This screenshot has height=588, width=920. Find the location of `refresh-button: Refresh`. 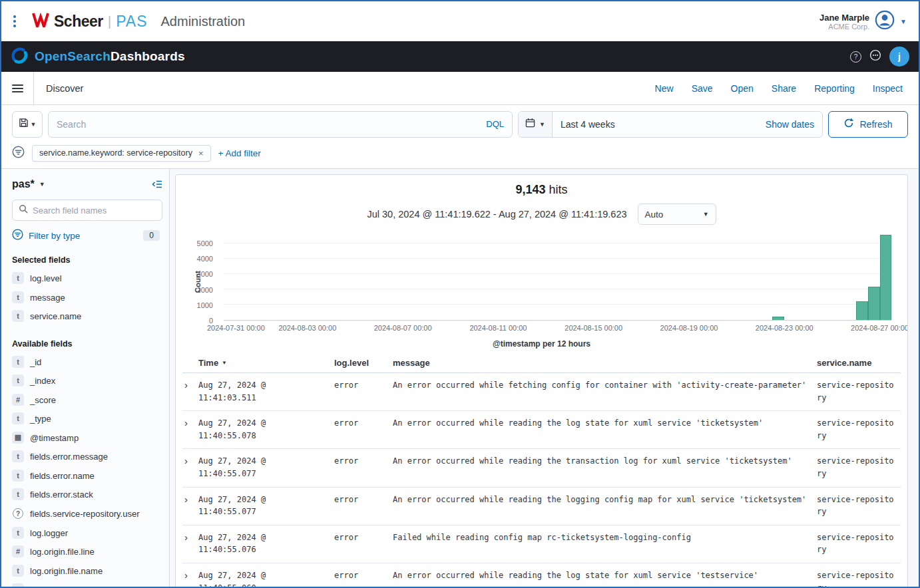

refresh-button: Refresh is located at coordinates (868, 124).